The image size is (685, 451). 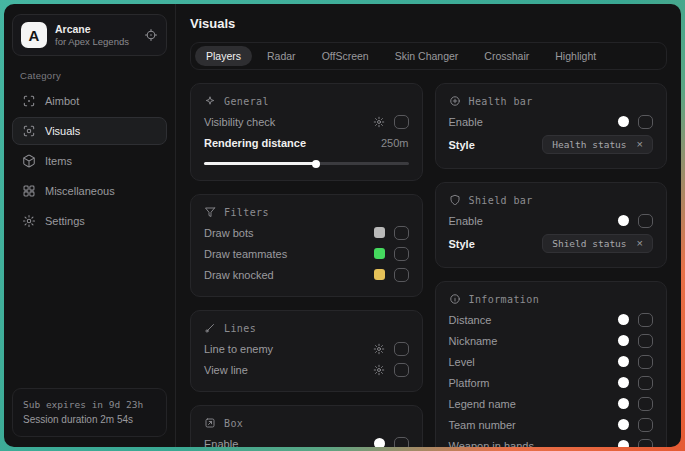 I want to click on draw-teammates-row: Draw teammates, so click(x=306, y=254).